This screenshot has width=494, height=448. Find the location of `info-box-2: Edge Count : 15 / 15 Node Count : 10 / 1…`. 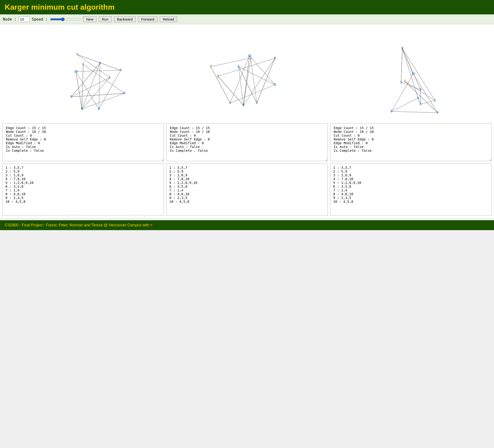

info-box-2: Edge Count : 15 / 15 Node Count : 10 / 1… is located at coordinates (247, 142).